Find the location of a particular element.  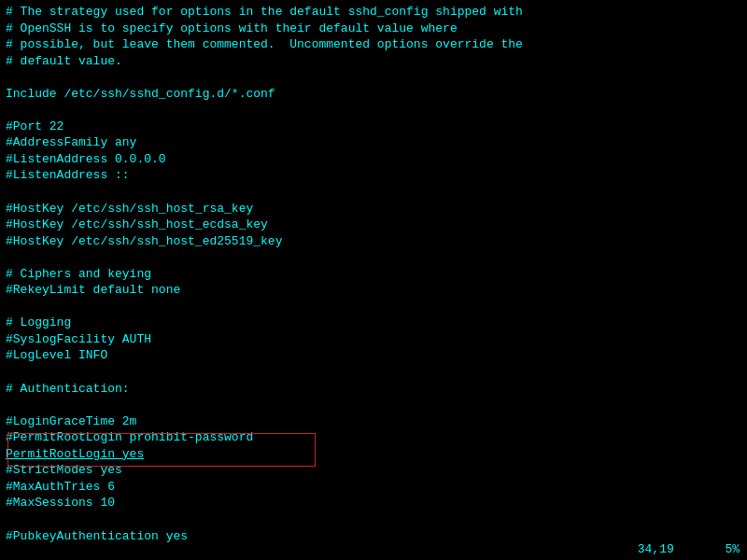

code-line-11: #ListenAddress :: is located at coordinates (374, 175).